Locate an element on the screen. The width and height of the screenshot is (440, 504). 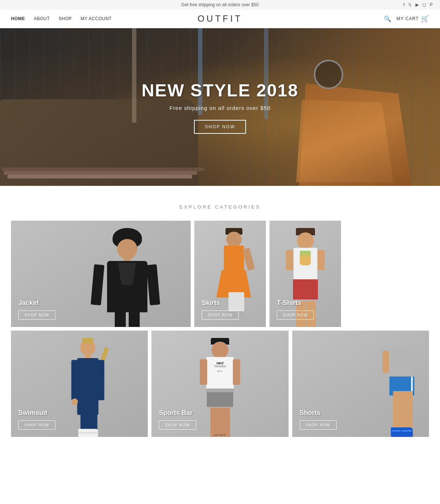
swimsuit-shop-button: SHOP NOW is located at coordinates (37, 425).